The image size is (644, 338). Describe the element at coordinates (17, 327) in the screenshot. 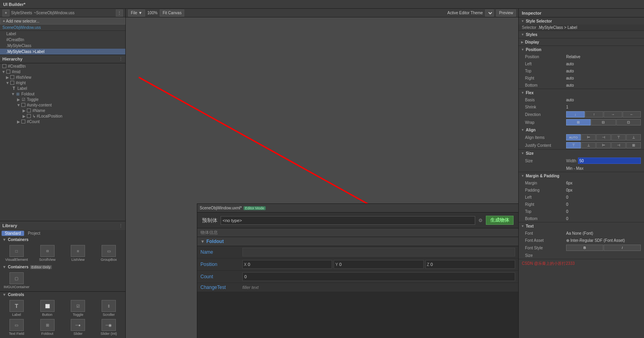

I see `lib-item-ctrl-text-field: ▭ Text Field` at that location.